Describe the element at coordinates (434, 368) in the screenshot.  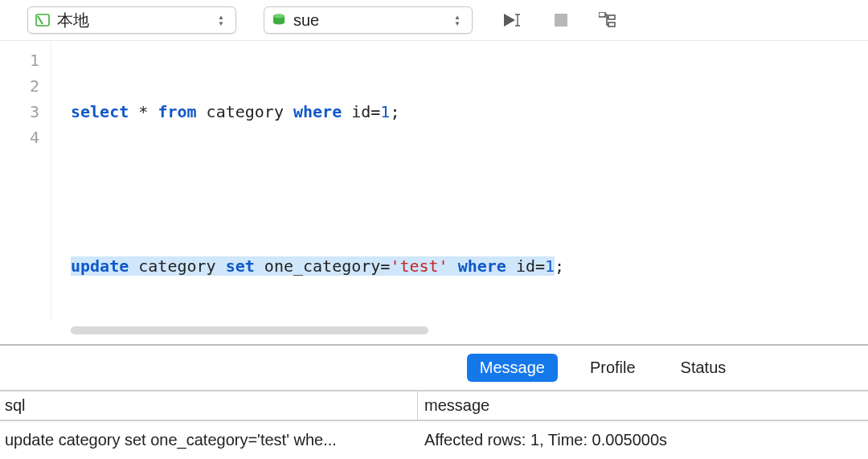
I see `results-tabs: Message Profile Status` at that location.